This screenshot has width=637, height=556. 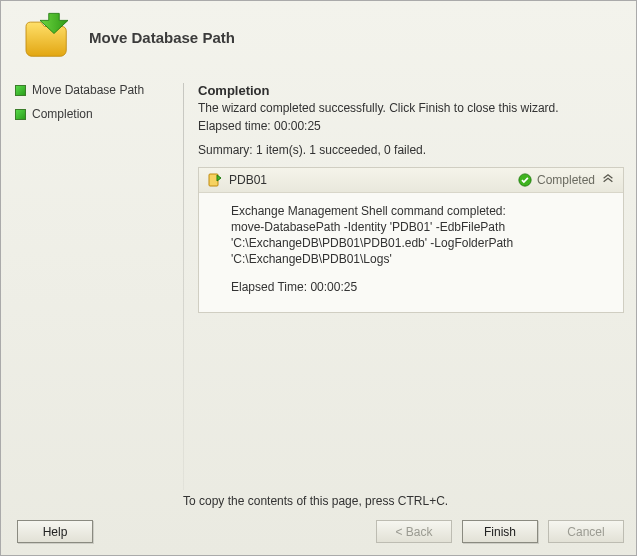 I want to click on check-circle-icon, so click(x=525, y=180).